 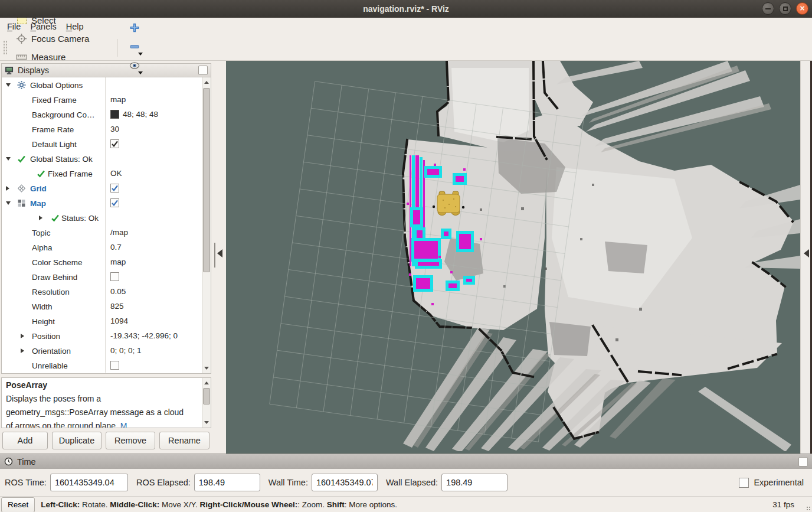 I want to click on reset-button: Reset, so click(x=18, y=504).